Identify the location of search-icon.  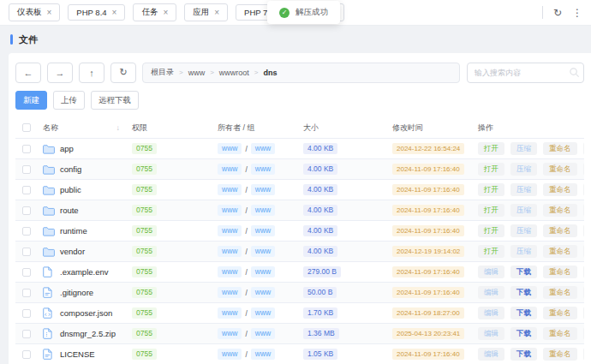
(574, 72).